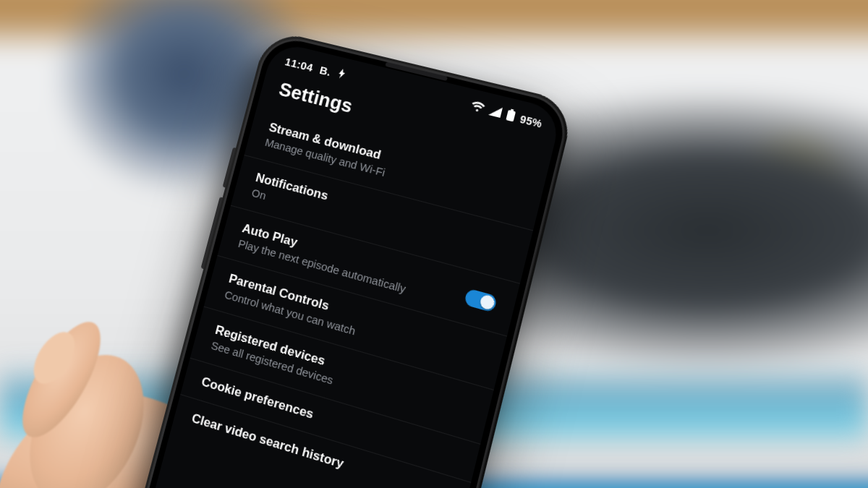 The width and height of the screenshot is (868, 488). I want to click on auto-play-toggle, so click(480, 301).